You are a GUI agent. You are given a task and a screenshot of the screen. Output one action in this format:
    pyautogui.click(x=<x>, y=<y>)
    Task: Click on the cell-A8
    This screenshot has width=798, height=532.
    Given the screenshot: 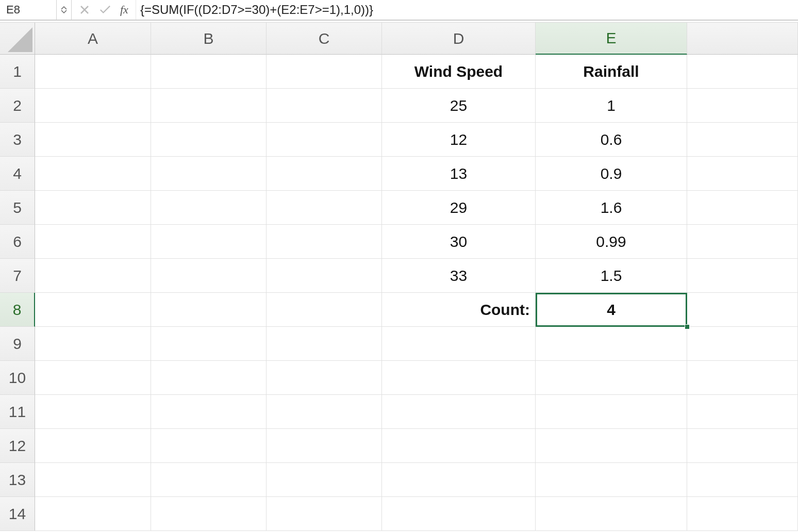 What is the action you would take?
    pyautogui.click(x=93, y=310)
    